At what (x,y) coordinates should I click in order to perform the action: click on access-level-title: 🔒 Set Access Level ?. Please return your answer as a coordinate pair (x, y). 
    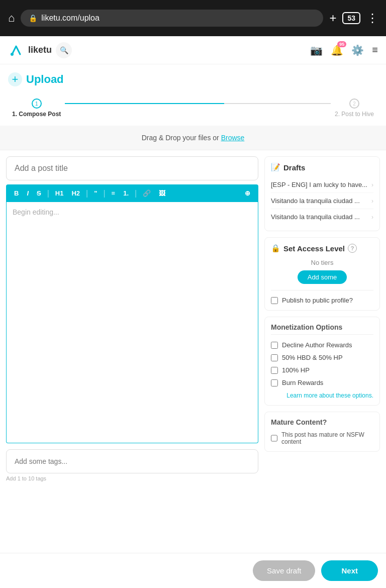
    Looking at the image, I should click on (322, 248).